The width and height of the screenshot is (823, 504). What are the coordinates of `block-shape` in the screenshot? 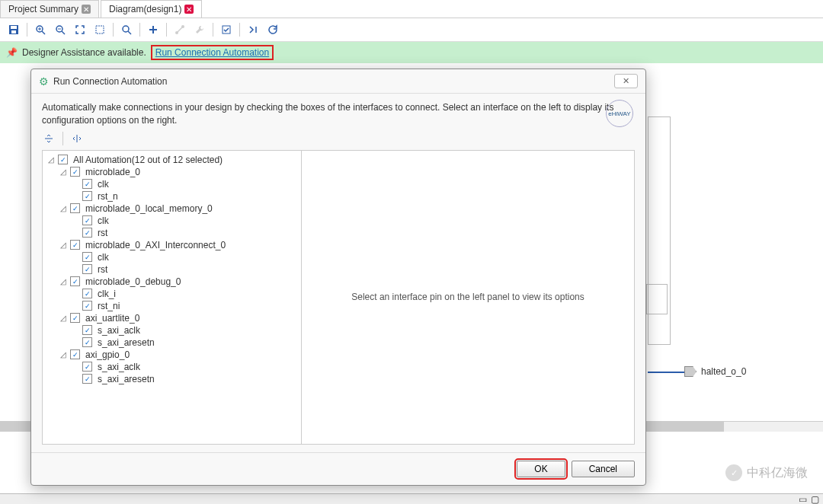 It's located at (657, 299).